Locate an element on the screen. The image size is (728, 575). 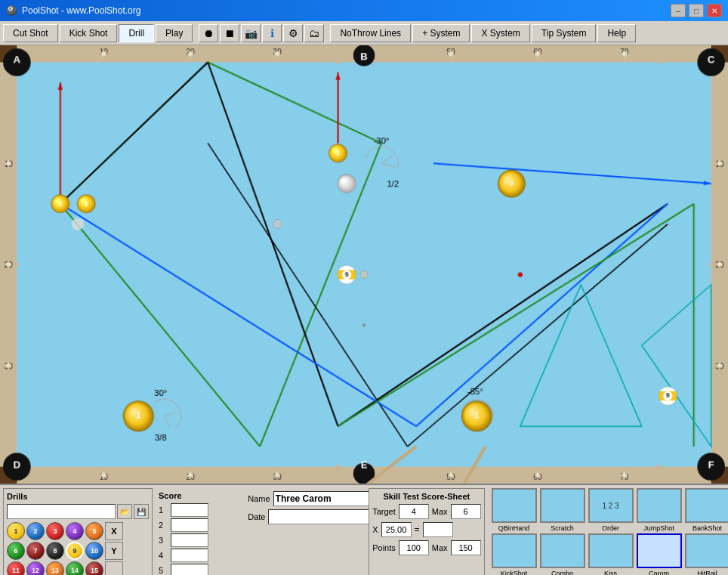
thumb-kickshot-img is located at coordinates (514, 551).